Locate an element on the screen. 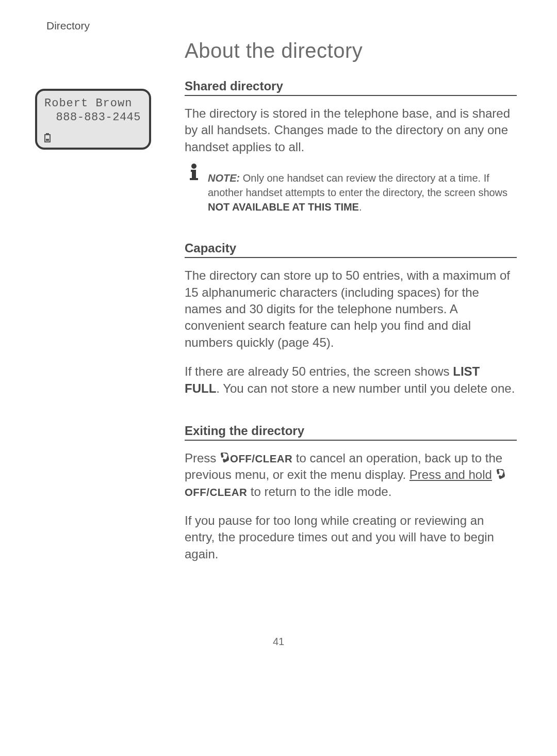 The height and width of the screenshot is (756, 557). lcd-contact-name: Robert Brown is located at coordinates (93, 103).